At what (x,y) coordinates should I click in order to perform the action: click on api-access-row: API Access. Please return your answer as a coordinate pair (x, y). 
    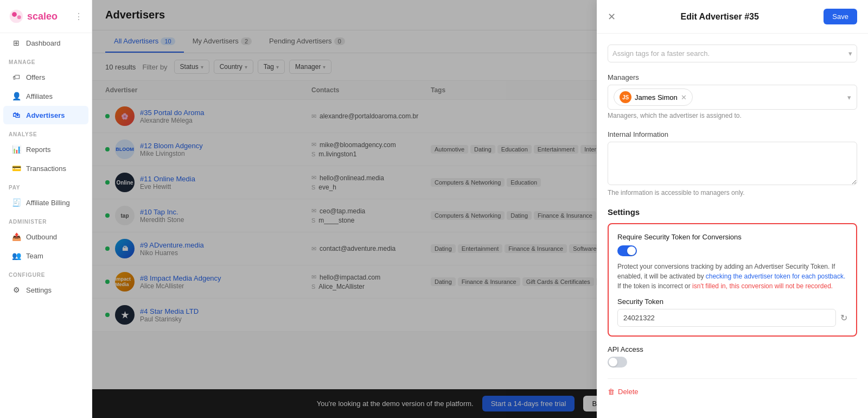
    Looking at the image, I should click on (732, 350).